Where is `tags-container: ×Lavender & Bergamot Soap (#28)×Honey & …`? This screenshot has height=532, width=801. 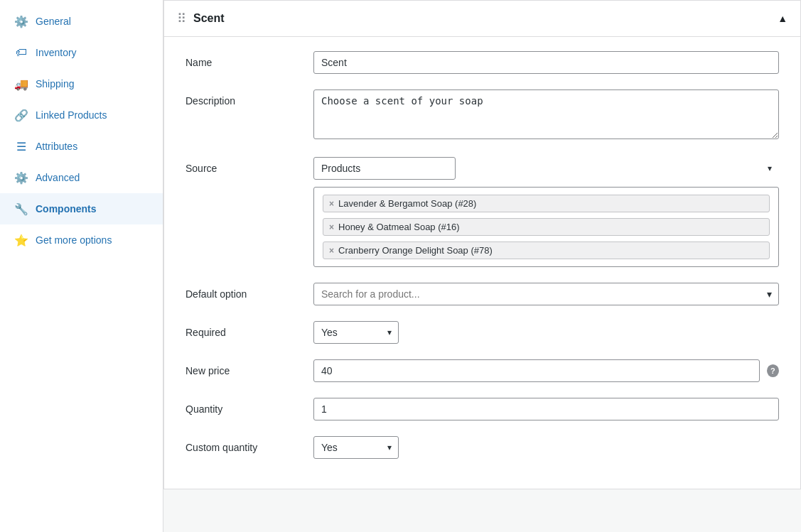 tags-container: ×Lavender & Bergamot Soap (#28)×Honey & … is located at coordinates (546, 227).